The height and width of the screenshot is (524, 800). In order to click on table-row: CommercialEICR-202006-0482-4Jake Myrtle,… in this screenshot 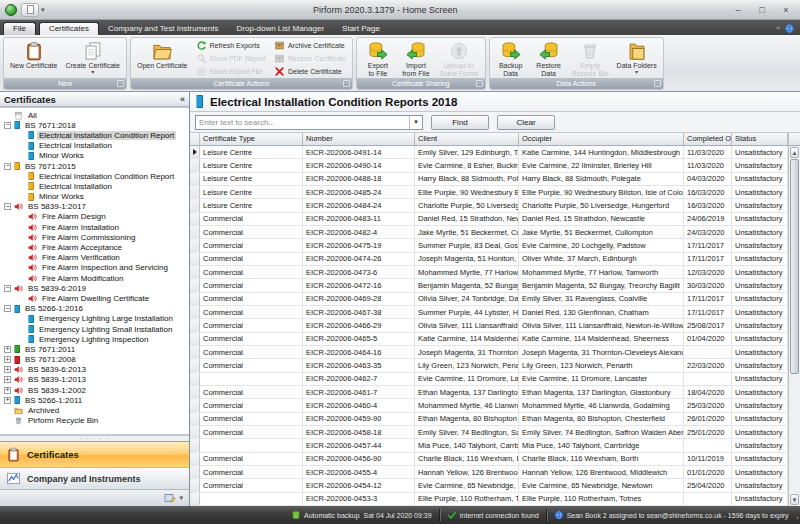, I will do `click(489, 232)`.